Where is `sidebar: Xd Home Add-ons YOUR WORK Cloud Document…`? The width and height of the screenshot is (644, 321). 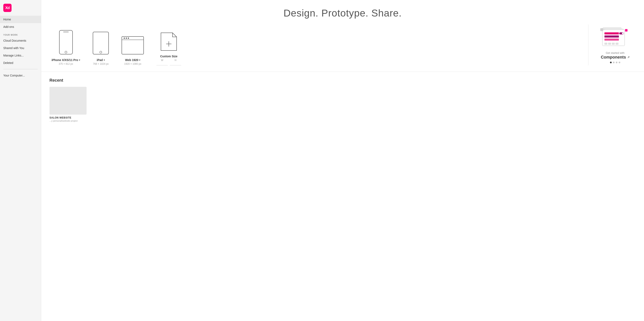
sidebar: Xd Home Add-ons YOUR WORK Cloud Document… is located at coordinates (20, 161).